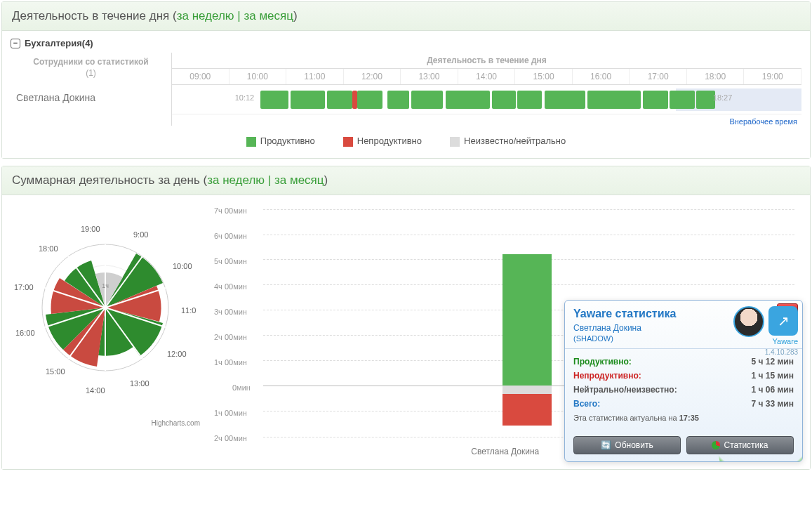 The image size is (812, 507). What do you see at coordinates (268, 15) in the screenshot?
I see `link-month: за месяц` at bounding box center [268, 15].